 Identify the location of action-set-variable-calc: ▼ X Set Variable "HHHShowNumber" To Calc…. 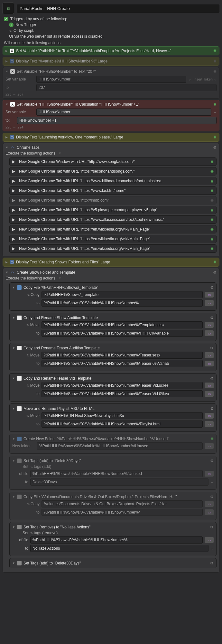
(111, 116).